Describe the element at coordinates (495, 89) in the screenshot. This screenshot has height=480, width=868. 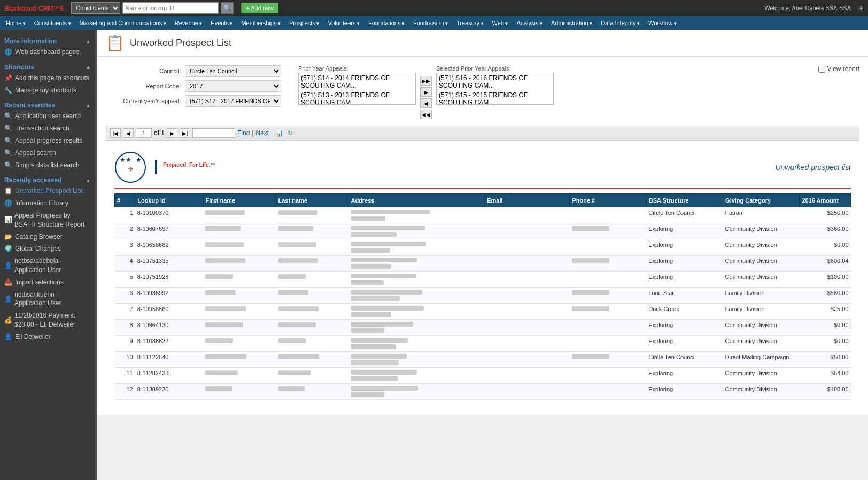
I see `selected-appeals-list: (571) S16 - 2016 FRIENDS OF SCOUTING CAM…` at that location.